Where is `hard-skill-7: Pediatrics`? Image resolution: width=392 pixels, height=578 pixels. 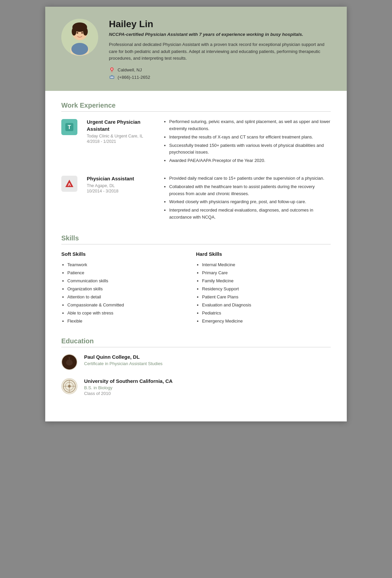 hard-skill-7: Pediatrics is located at coordinates (266, 313).